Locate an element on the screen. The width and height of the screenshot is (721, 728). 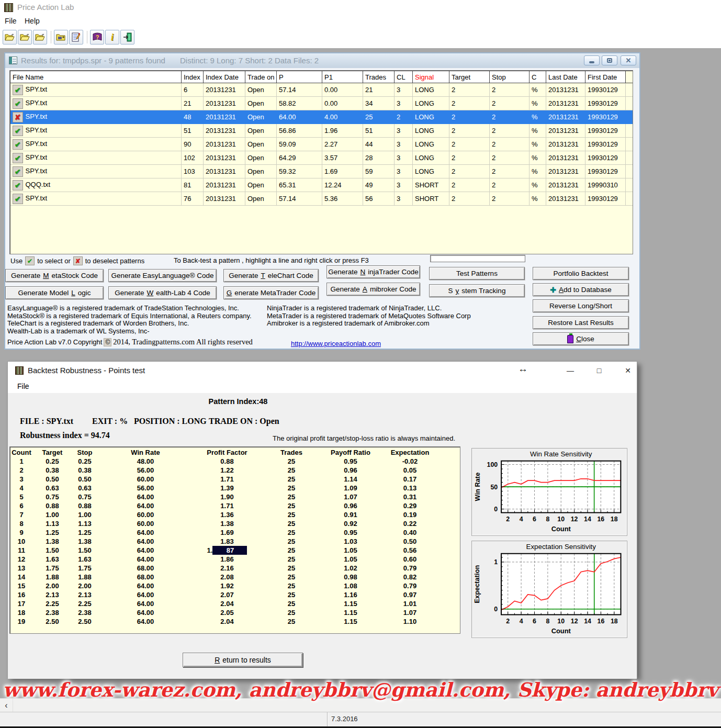
priceactionlab-link: http://www.priceactionlab.com is located at coordinates (336, 343).